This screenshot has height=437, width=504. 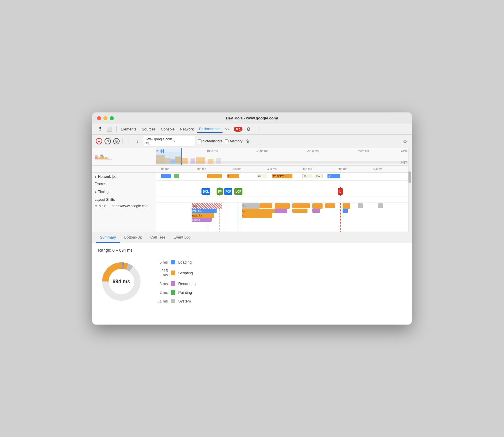 I want to click on dcl-marker: DCL, so click(x=206, y=191).